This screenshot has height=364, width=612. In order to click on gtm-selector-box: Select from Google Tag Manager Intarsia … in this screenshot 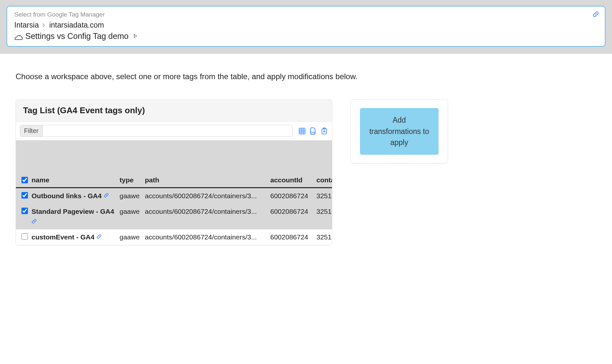, I will do `click(306, 26)`.